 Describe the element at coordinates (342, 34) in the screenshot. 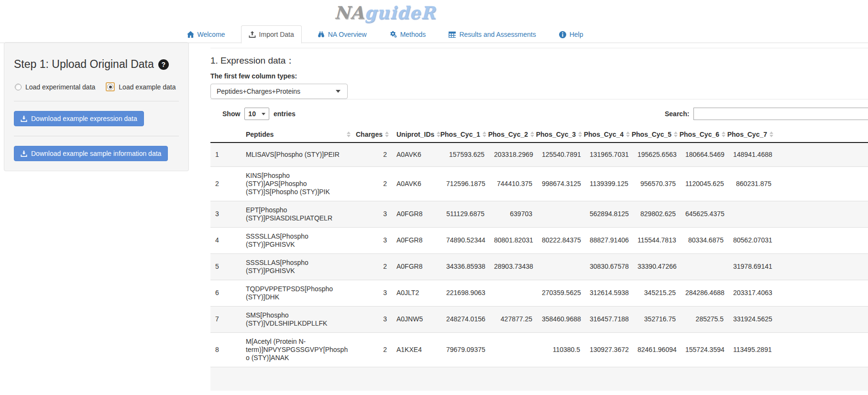

I see `tab-na-overview: NA Overview` at that location.